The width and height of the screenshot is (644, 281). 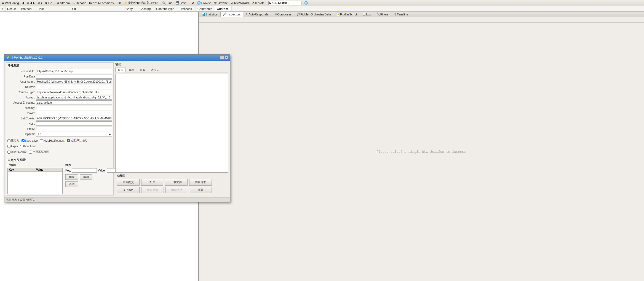 What do you see at coordinates (181, 3) in the screenshot?
I see `toolbar-save: 💾 Save` at bounding box center [181, 3].